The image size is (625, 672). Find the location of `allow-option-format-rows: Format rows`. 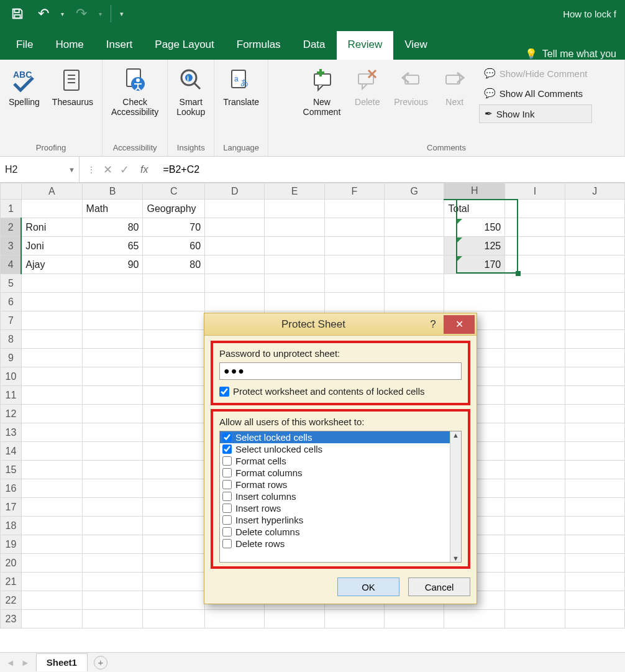

allow-option-format-rows: Format rows is located at coordinates (340, 485).